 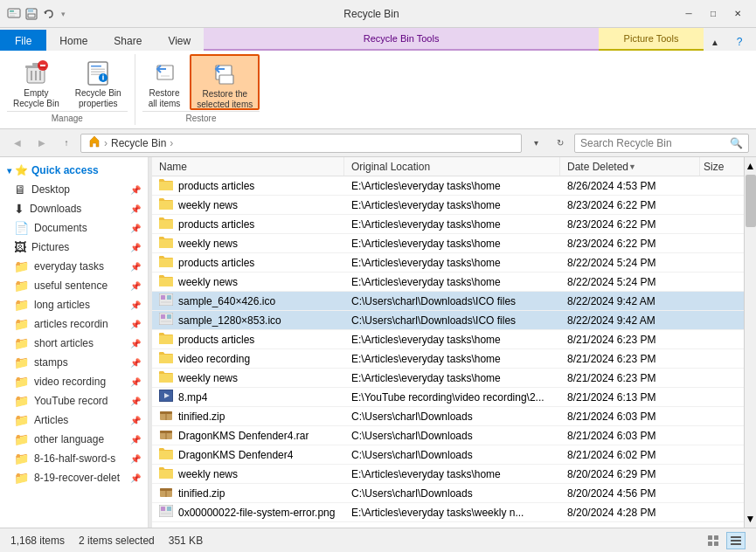 I want to click on help-button: ?, so click(x=739, y=42).